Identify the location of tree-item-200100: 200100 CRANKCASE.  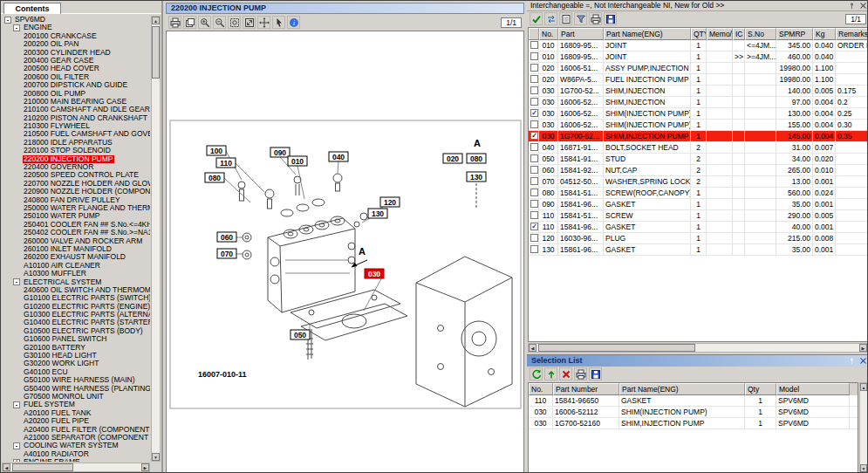
(77, 37).